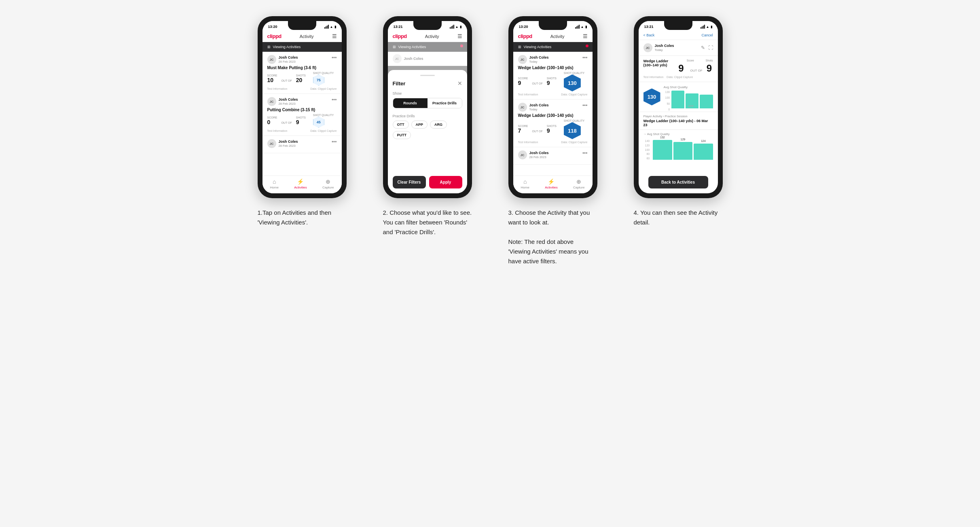 Image resolution: width=980 pixels, height=527 pixels. What do you see at coordinates (648, 154) in the screenshot?
I see `session-axis-80: 80` at bounding box center [648, 154].